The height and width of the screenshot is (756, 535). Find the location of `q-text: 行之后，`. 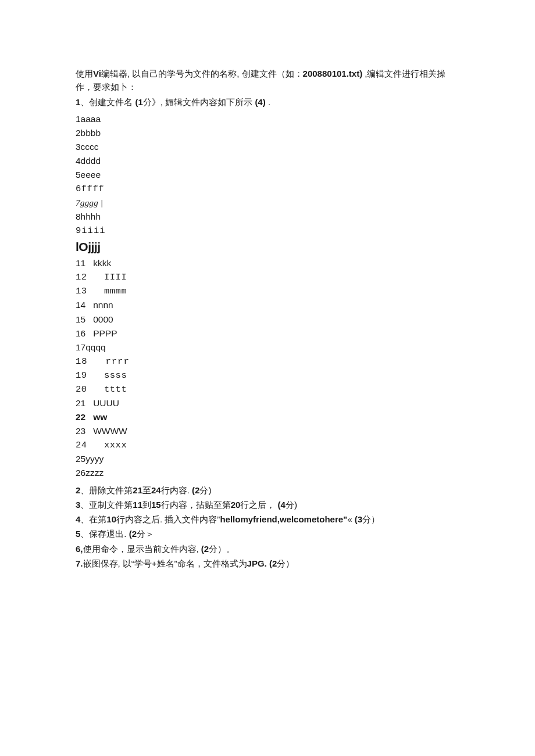

q-text: 行之后， is located at coordinates (258, 504).